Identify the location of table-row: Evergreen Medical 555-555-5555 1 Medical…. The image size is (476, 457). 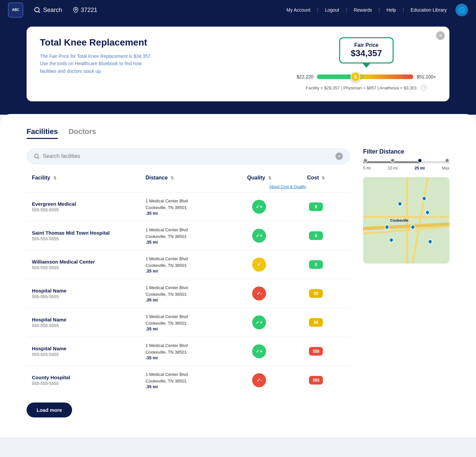
(188, 207).